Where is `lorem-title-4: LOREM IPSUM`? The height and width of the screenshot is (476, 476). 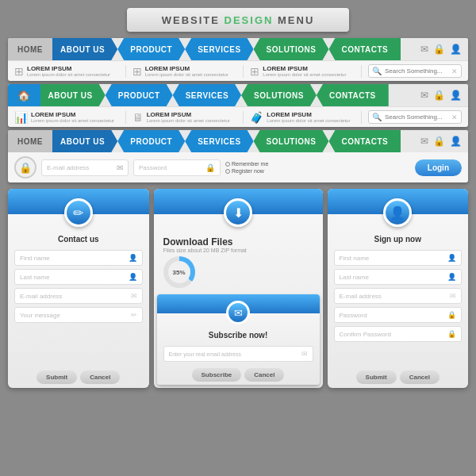 lorem-title-4: LOREM IPSUM is located at coordinates (73, 114).